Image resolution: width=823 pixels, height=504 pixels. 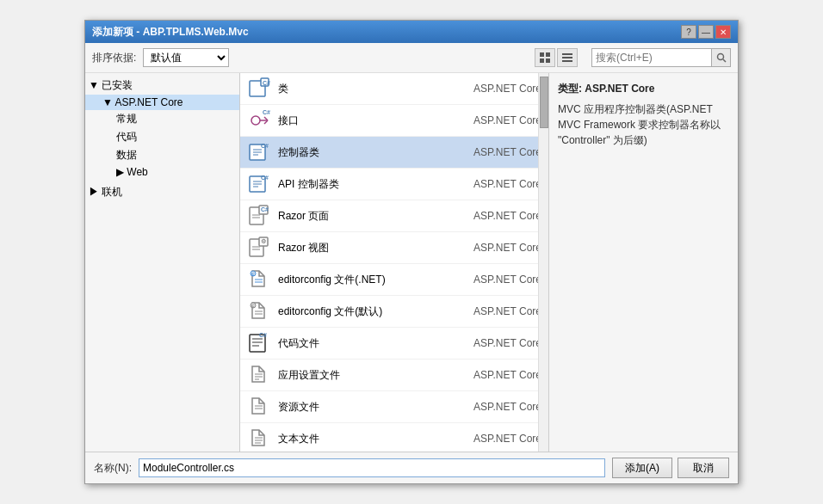 What do you see at coordinates (556, 58) in the screenshot?
I see `view-toggle` at bounding box center [556, 58].